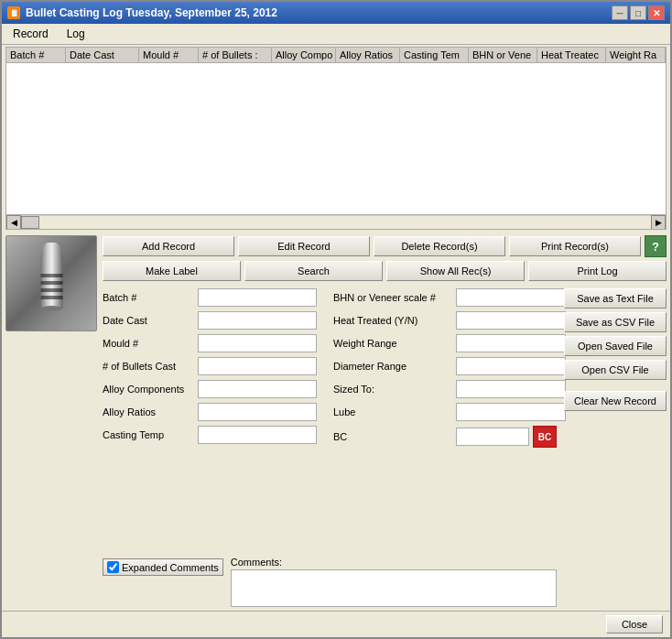 This screenshot has width=672, height=639. Describe the element at coordinates (51, 284) in the screenshot. I see `bullet-image` at that location.